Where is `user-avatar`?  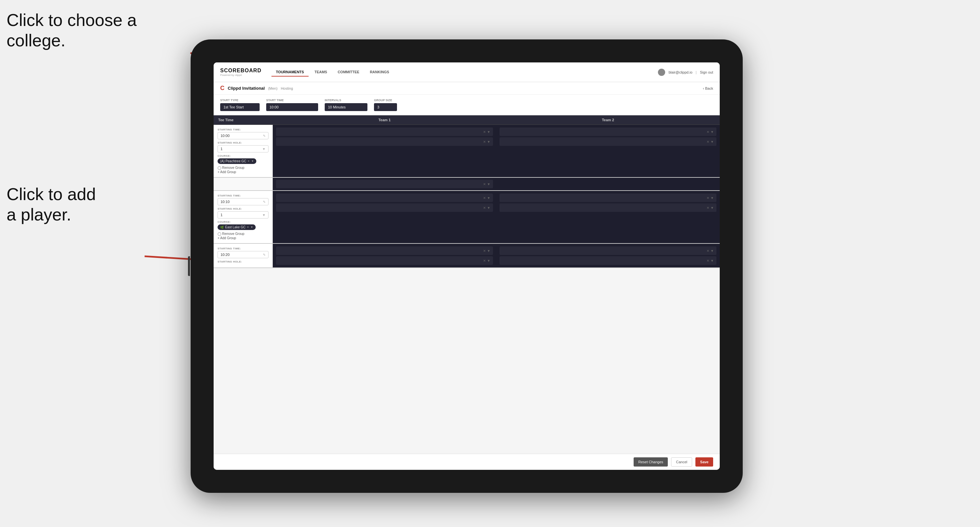 user-avatar is located at coordinates (661, 72).